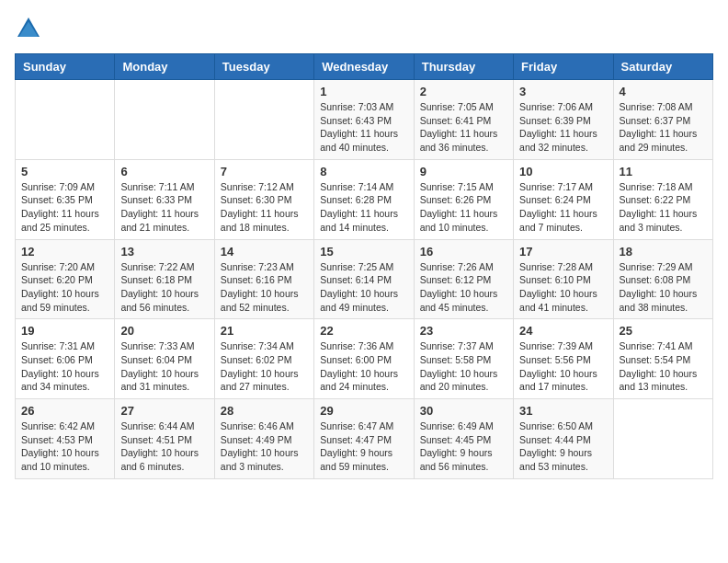 The height and width of the screenshot is (563, 728). Describe the element at coordinates (364, 171) in the screenshot. I see `day-number: 8` at that location.